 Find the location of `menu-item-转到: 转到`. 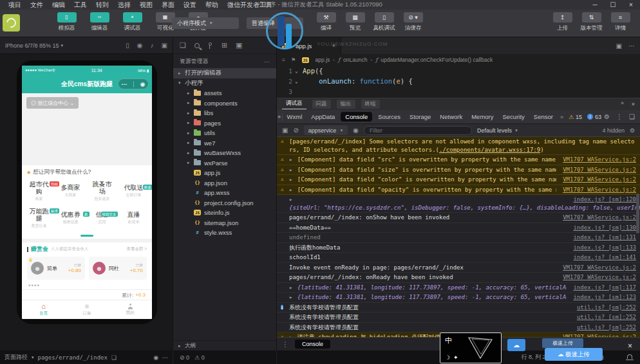

menu-item-转到: 转到 is located at coordinates (102, 5).